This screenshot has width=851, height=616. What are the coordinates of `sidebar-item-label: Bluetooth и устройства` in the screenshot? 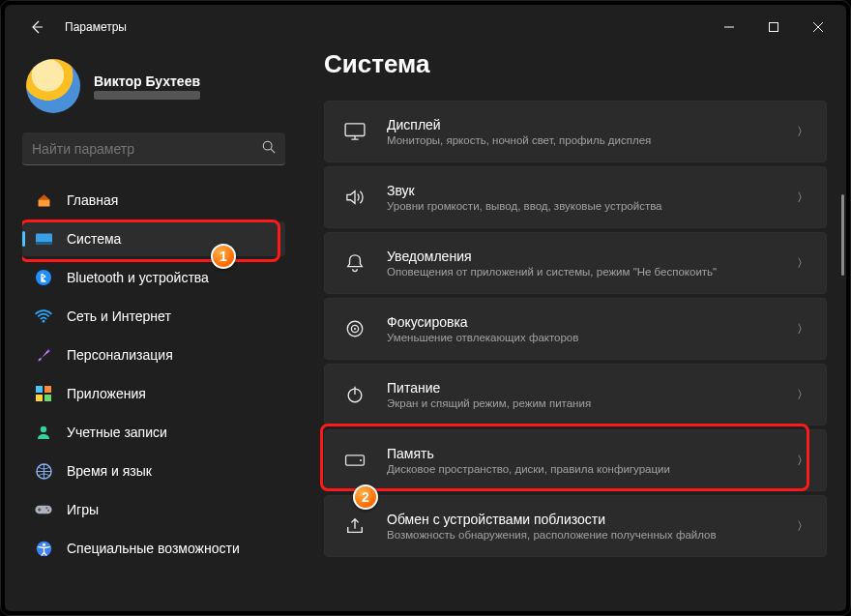 It's located at (137, 278).